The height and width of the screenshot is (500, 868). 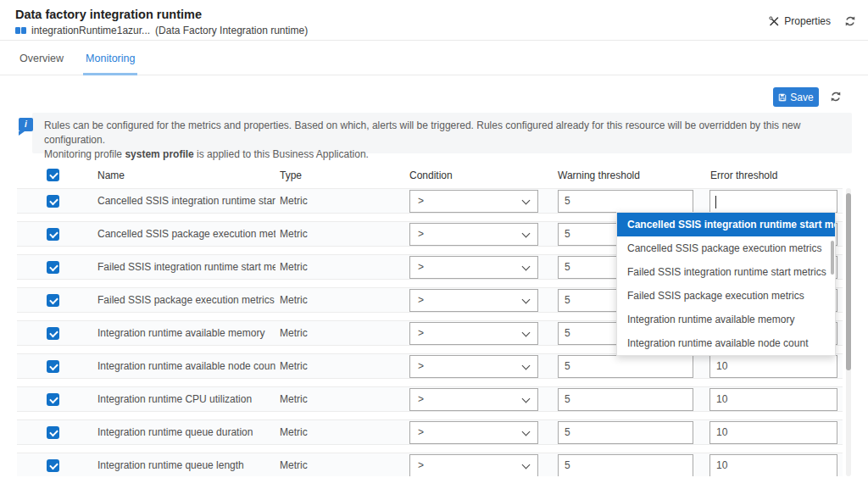 I want to click on dropdown-item: Failed SSIS package execution metrics, so click(x=726, y=296).